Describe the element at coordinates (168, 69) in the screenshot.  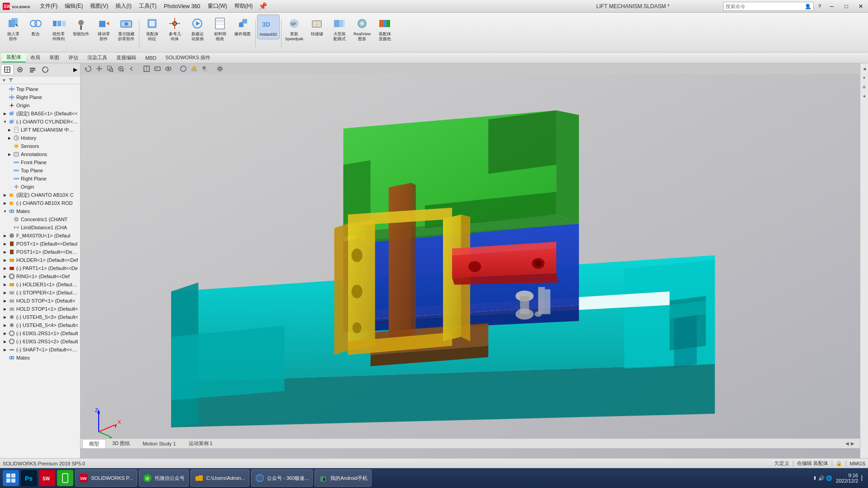
I see `hide-show-button` at that location.